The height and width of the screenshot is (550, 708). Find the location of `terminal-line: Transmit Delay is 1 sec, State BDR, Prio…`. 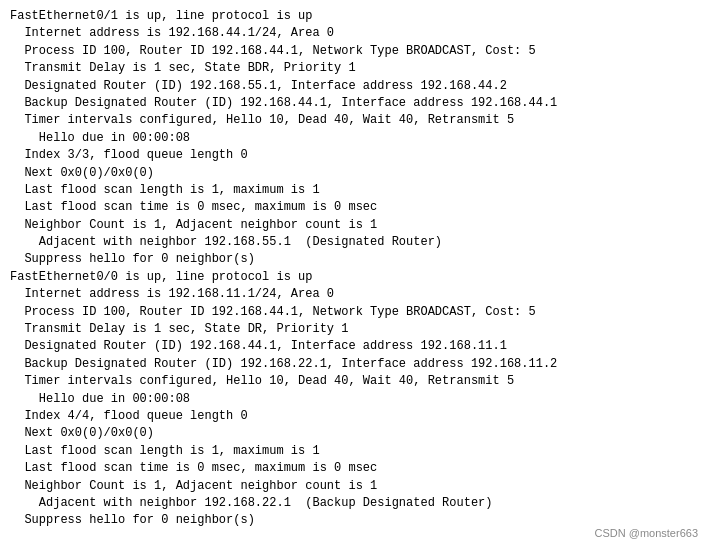

terminal-line: Transmit Delay is 1 sec, State BDR, Prio… is located at coordinates (354, 68).